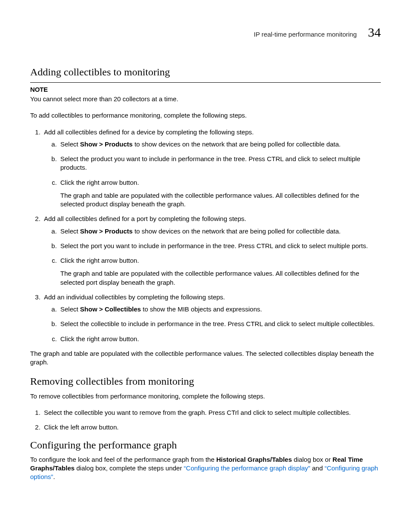 Image resolution: width=411 pixels, height=532 pixels. What do you see at coordinates (212, 427) in the screenshot?
I see `step-2: Click the left arrow button.` at bounding box center [212, 427].